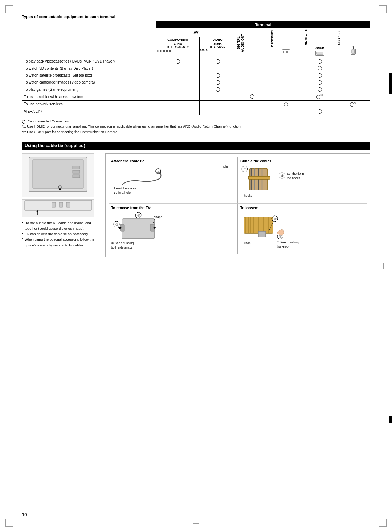 This screenshot has width=392, height=532. Describe the element at coordinates (24, 515) in the screenshot. I see `page-number: 10` at that location.